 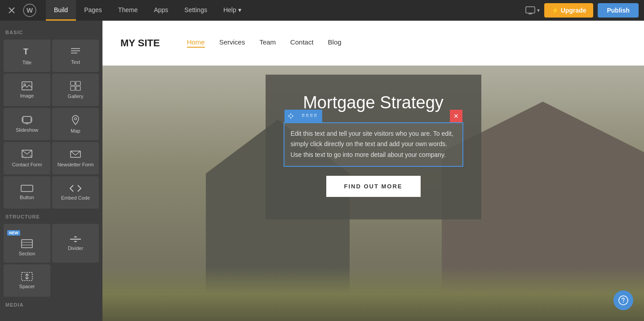 I want to click on svg-text: T, so click(x=26, y=52).